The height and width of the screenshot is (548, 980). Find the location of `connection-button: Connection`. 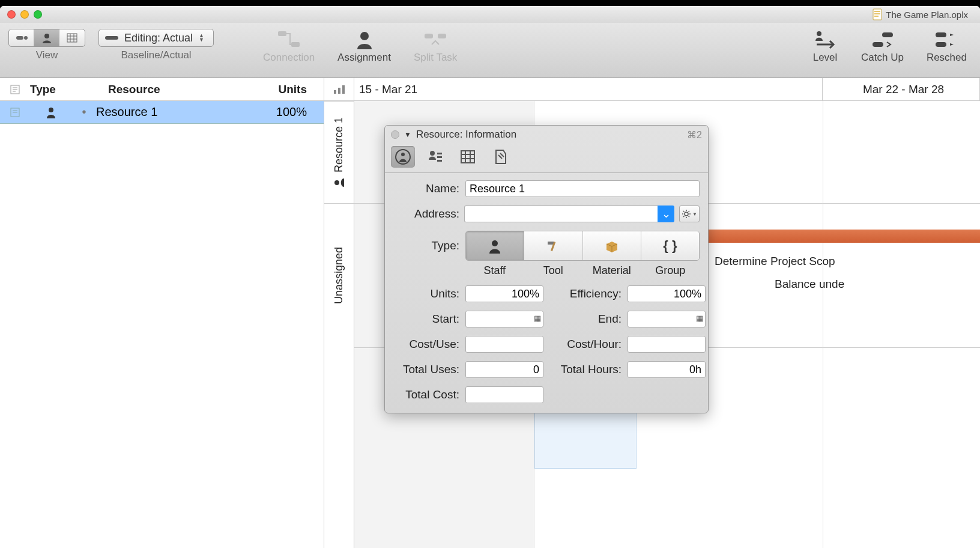

connection-button: Connection is located at coordinates (289, 46).